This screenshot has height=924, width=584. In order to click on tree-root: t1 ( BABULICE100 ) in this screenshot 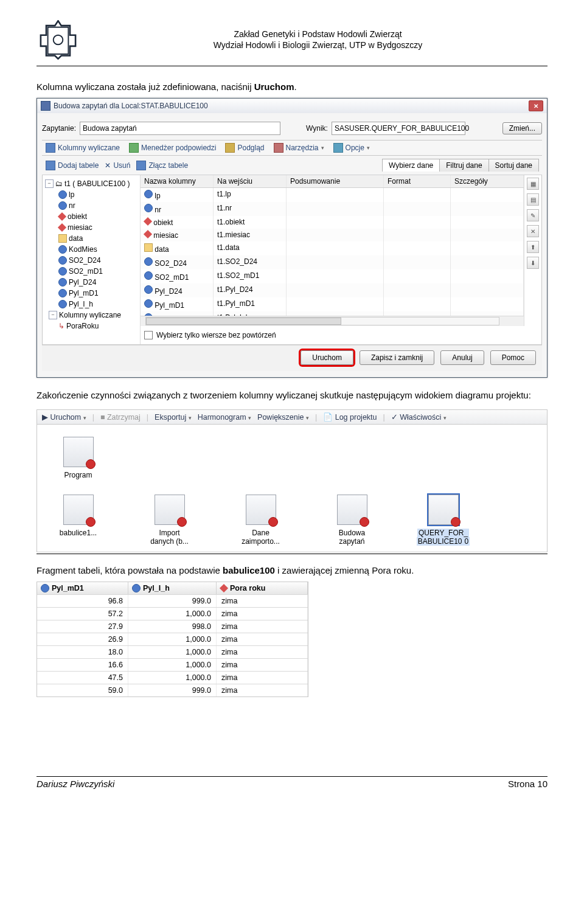, I will do `click(97, 184)`.